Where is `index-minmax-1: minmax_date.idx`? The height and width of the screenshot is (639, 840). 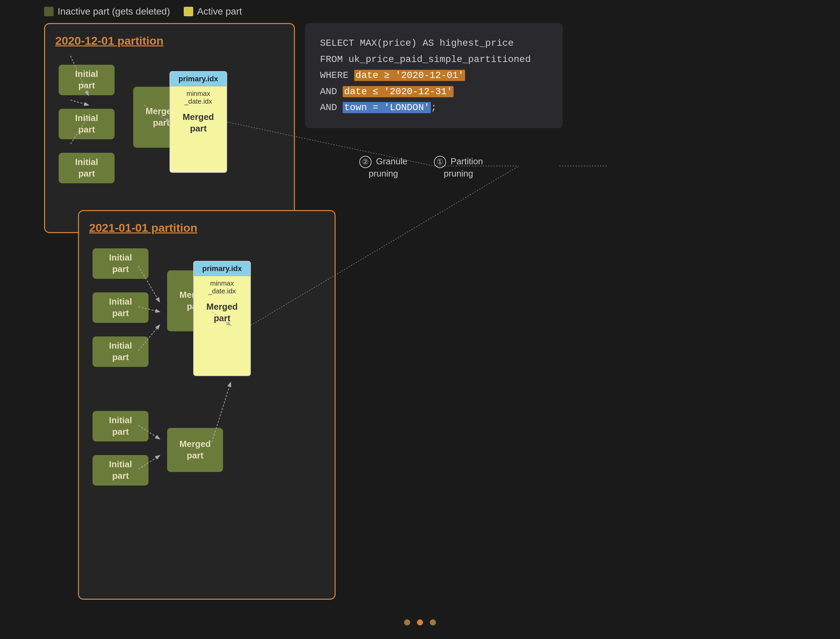
index-minmax-1: minmax_date.idx is located at coordinates (198, 97).